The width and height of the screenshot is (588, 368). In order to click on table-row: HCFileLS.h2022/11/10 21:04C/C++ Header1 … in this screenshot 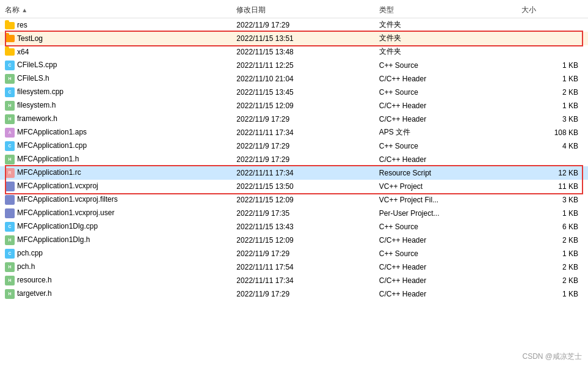, I will do `click(294, 79)`.